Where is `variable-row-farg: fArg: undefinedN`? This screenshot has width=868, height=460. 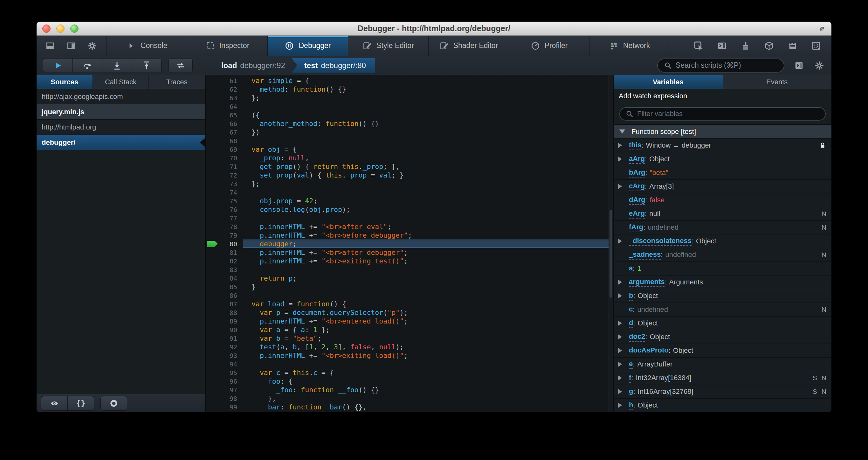
variable-row-farg: fArg: undefinedN is located at coordinates (722, 228).